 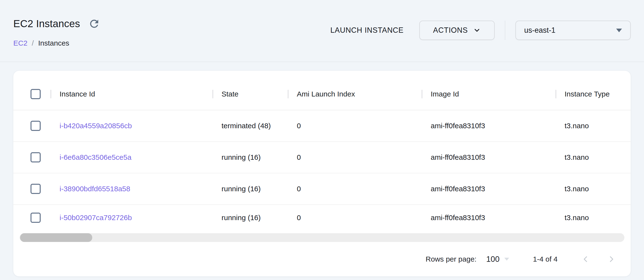 I want to click on chevron-down-icon, so click(x=477, y=31).